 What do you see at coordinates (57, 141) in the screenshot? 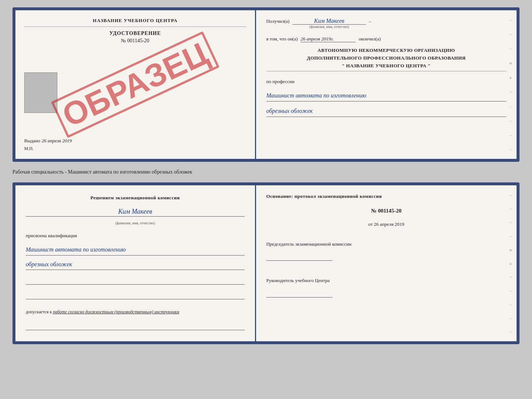
I see `issued-date: 26 апреля 2019` at bounding box center [57, 141].